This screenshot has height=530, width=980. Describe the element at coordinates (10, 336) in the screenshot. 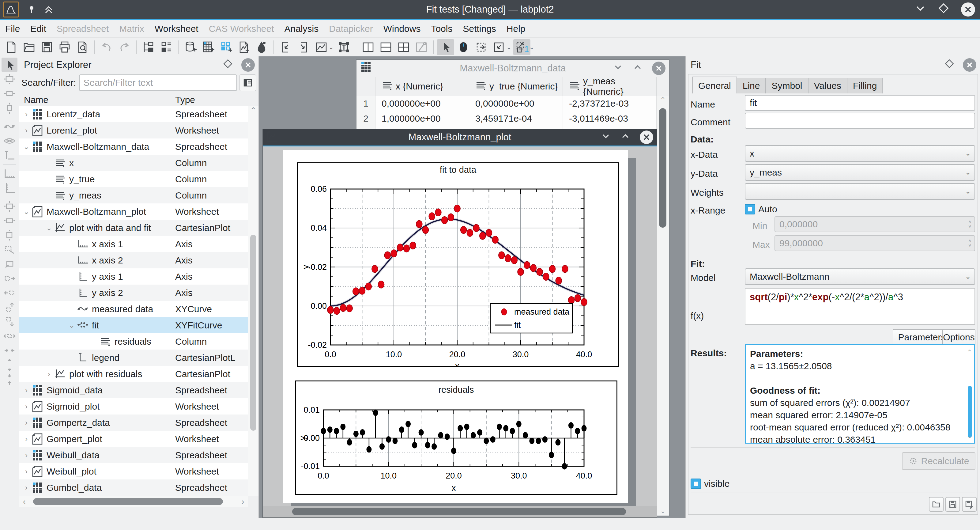

I see `zoom-in-x-button` at that location.